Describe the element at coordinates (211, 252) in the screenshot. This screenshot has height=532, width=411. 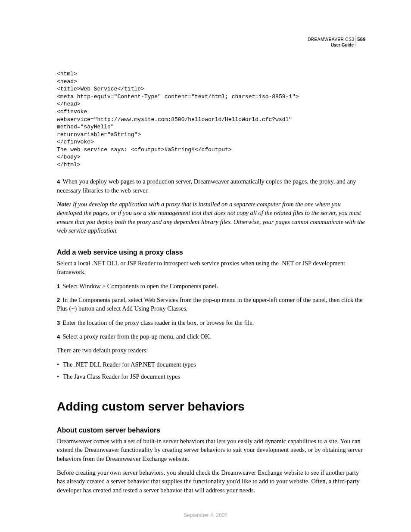
I see `section-heading-proxy: Add a web service using a proxy class` at that location.